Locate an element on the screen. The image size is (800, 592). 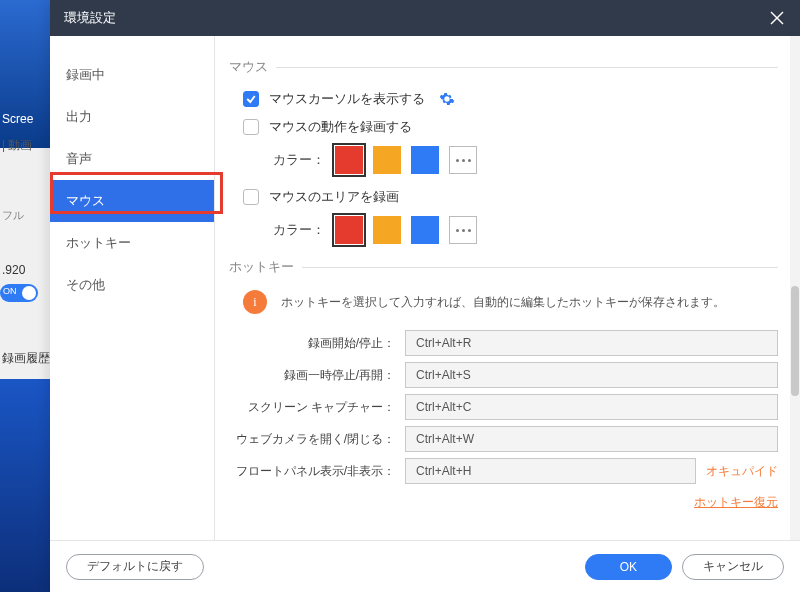
checkbox-show-cursor is located at coordinates (251, 99).